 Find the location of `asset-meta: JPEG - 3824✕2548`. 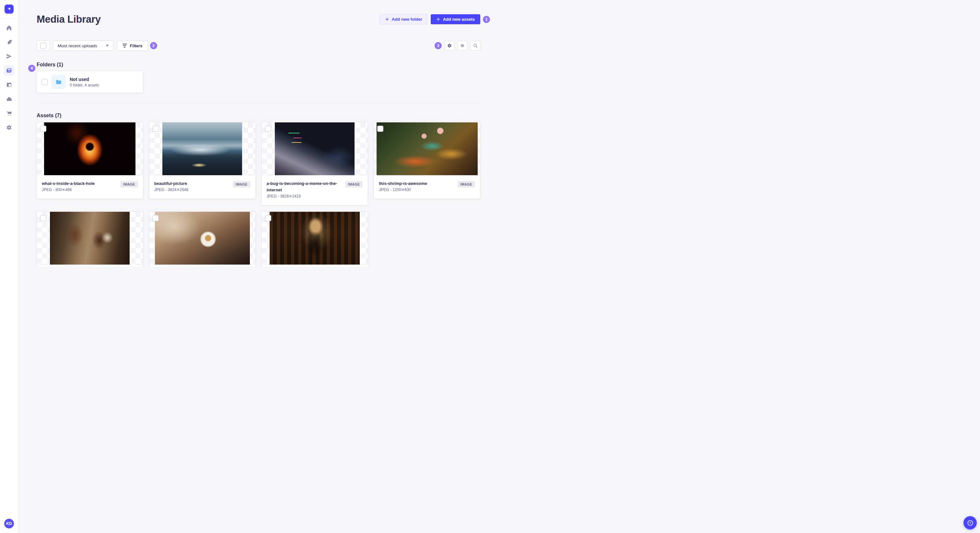

asset-meta: JPEG - 3824✕2548 is located at coordinates (171, 190).